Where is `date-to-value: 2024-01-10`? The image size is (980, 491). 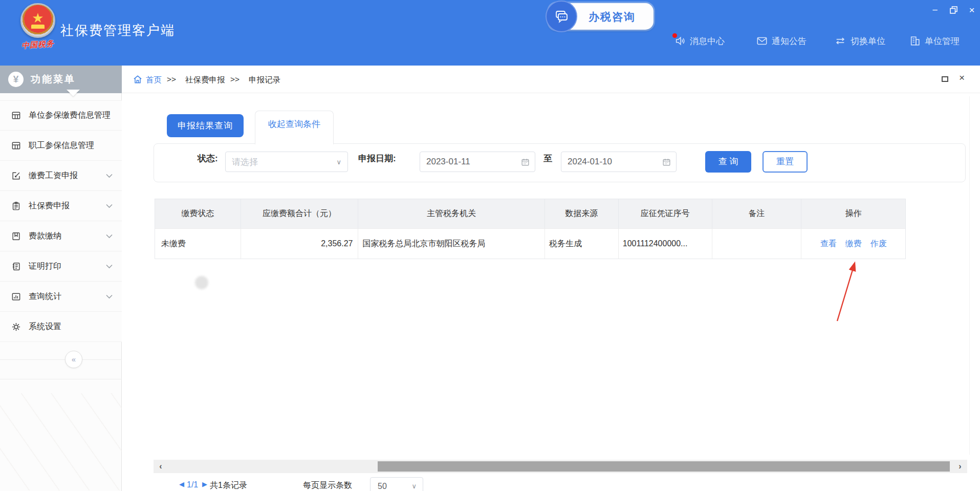
date-to-value: 2024-01-10 is located at coordinates (590, 162).